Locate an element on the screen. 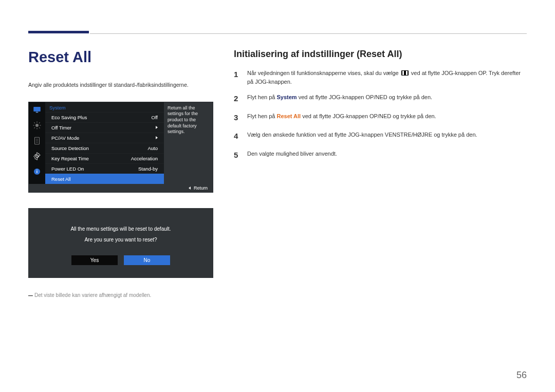  confirm-no-button: No is located at coordinates (147, 260).